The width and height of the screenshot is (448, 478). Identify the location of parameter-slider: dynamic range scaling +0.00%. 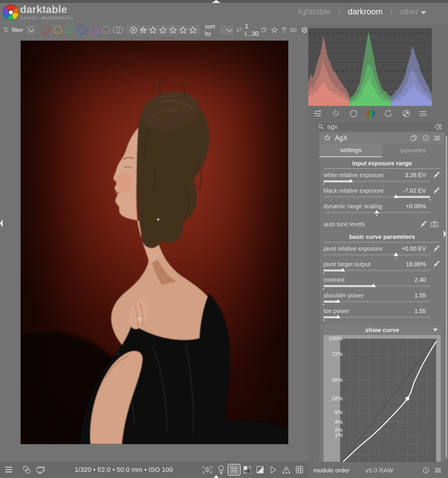
(382, 209).